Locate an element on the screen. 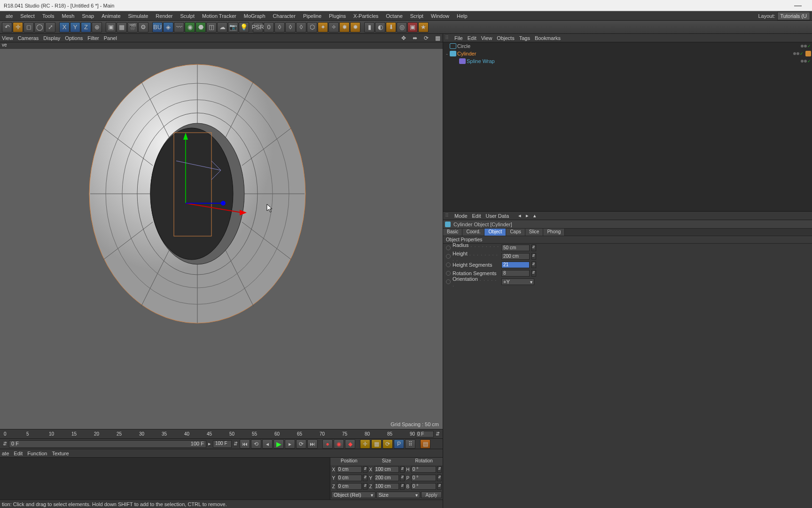  visibility-toggle: ✓ is located at coordinates (806, 61).